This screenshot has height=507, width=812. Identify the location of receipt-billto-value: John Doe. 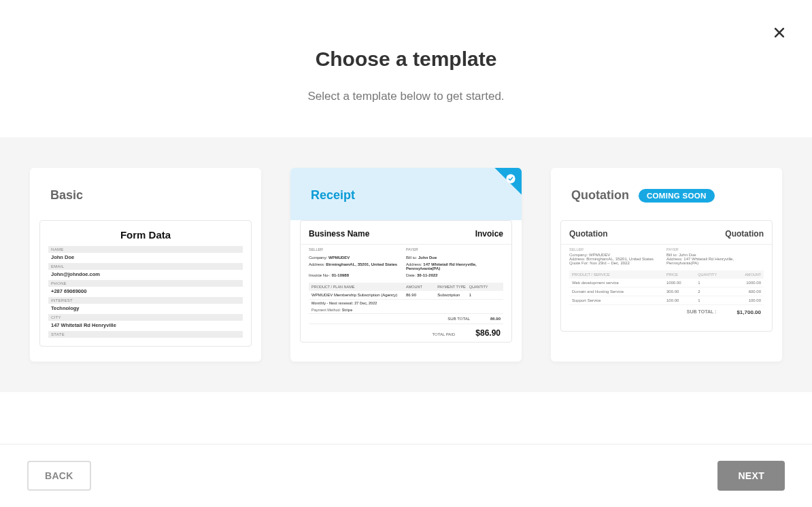
(427, 258).